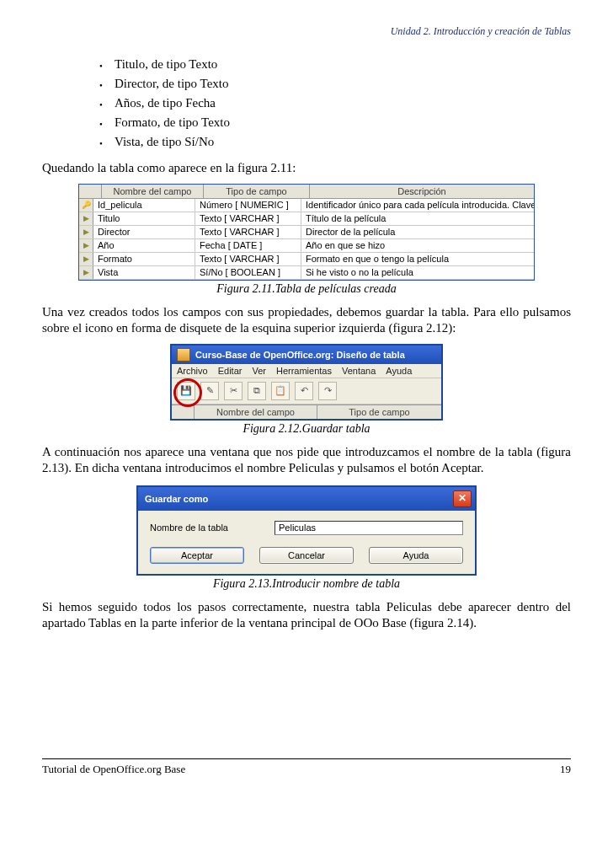  Describe the element at coordinates (335, 123) in the screenshot. I see `bullet-item: Formato, de tipo Texto` at that location.